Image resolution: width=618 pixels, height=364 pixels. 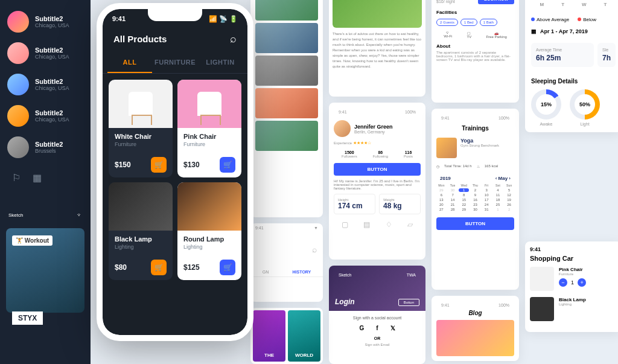 I want to click on product-category: Furniture, so click(x=141, y=144).